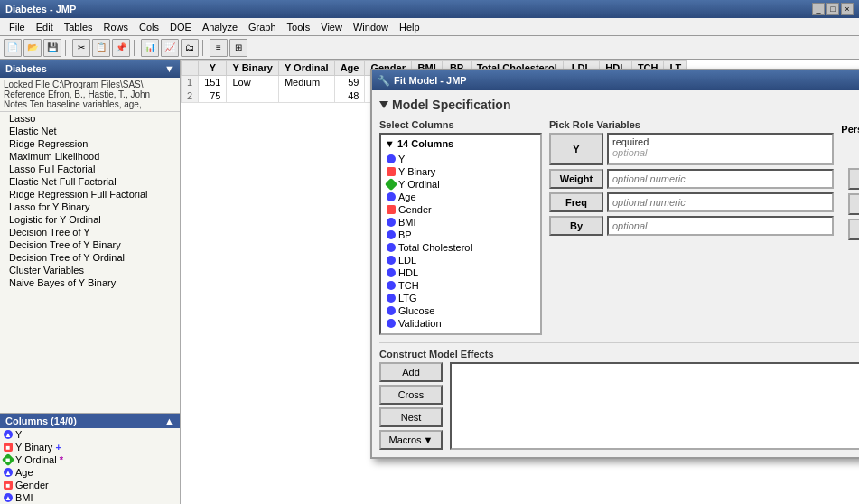  I want to click on columns-box: ▼ 14 Columns Y Y Binary, so click(461, 234).